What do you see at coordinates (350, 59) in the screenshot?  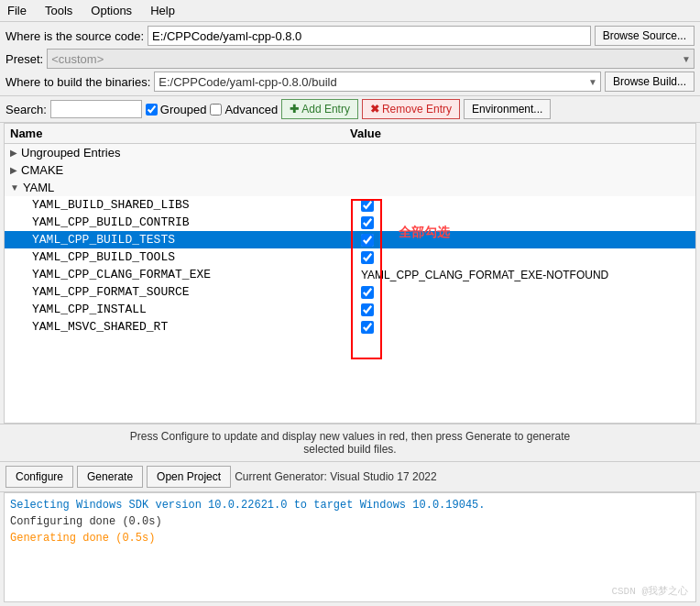 I see `preset-row: Preset: <custom> ▼` at bounding box center [350, 59].